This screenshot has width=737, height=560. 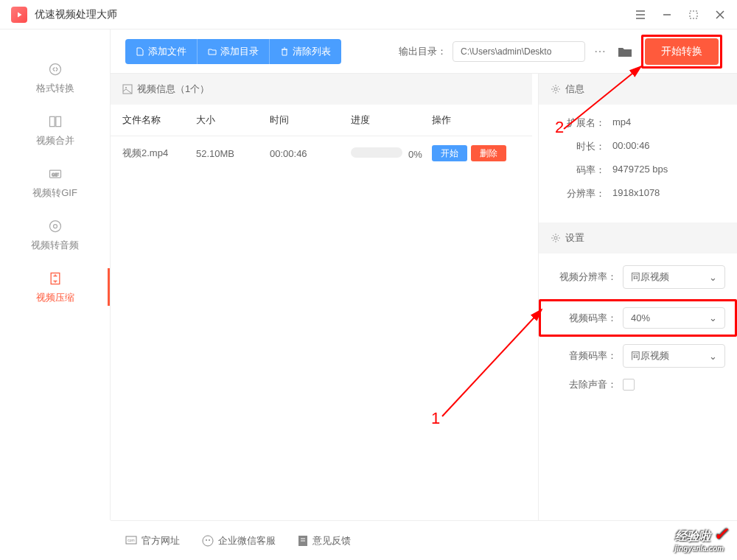 What do you see at coordinates (55, 174) in the screenshot?
I see `gif-icon: GIF` at bounding box center [55, 174].